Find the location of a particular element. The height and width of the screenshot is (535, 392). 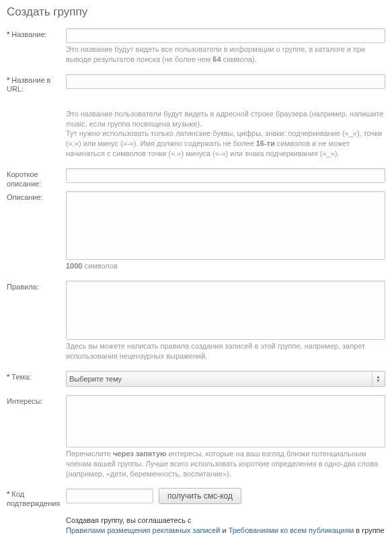

desc-label: Описание: is located at coordinates (36, 197).